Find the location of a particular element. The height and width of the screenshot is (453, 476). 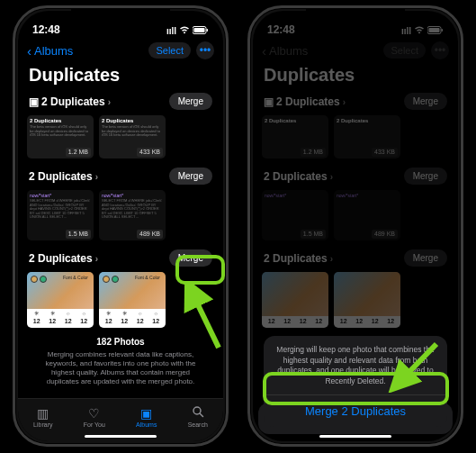

size-badge: 489 KB is located at coordinates (149, 234).